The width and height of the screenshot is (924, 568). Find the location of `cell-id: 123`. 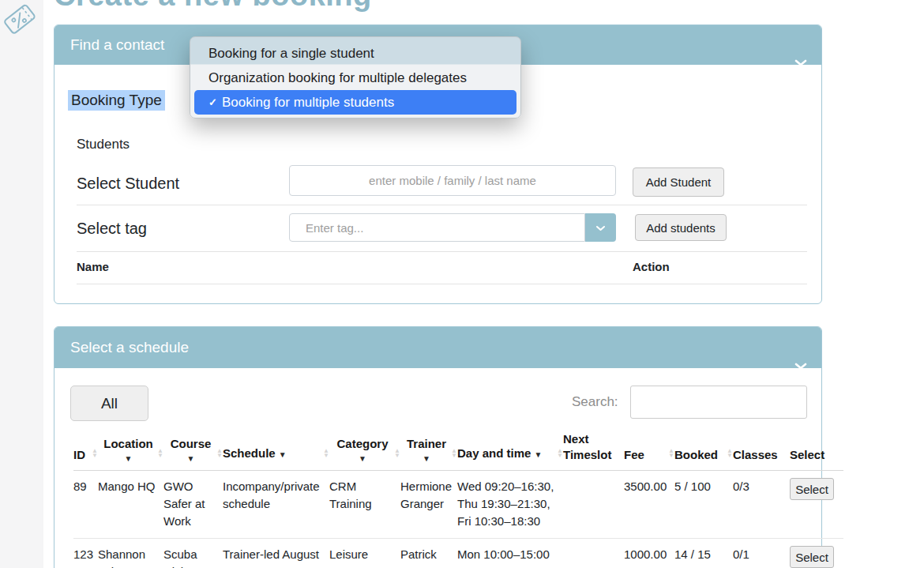

cell-id: 123 is located at coordinates (85, 553).